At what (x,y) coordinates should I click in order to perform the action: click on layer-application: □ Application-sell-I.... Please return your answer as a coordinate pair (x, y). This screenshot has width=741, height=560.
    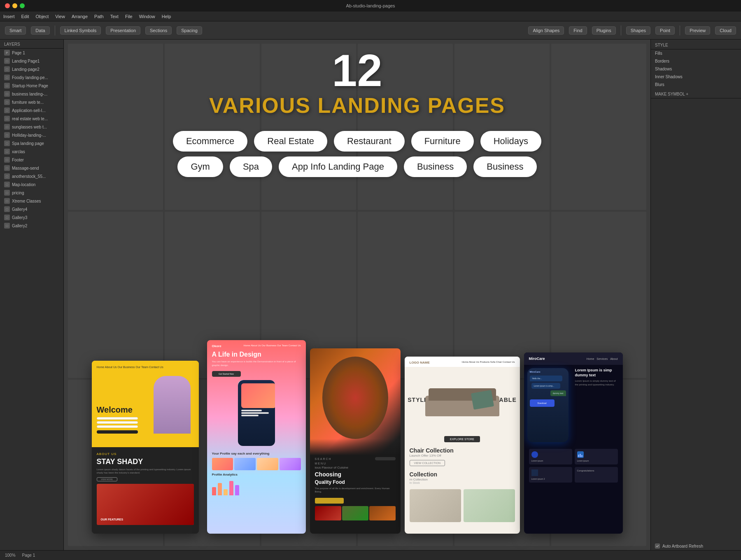
    Looking at the image, I should click on (32, 110).